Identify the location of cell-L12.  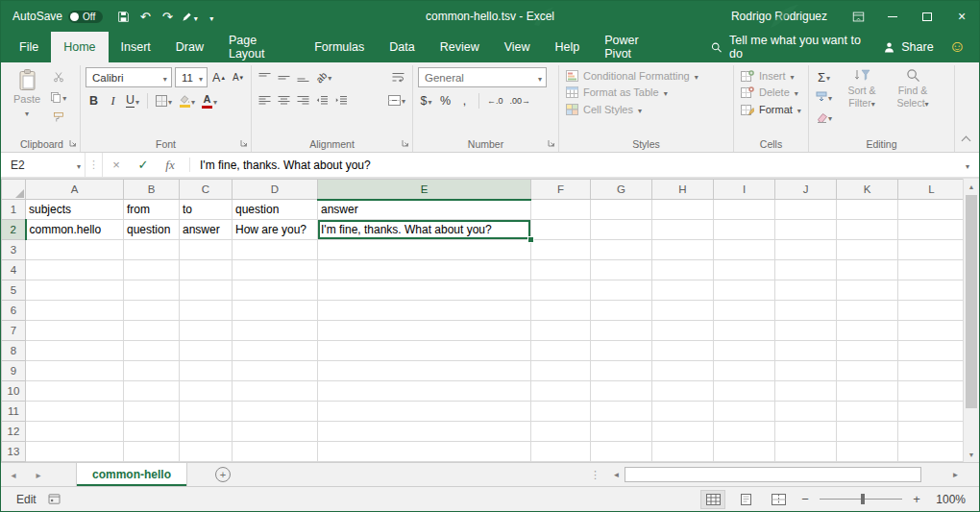
(931, 432).